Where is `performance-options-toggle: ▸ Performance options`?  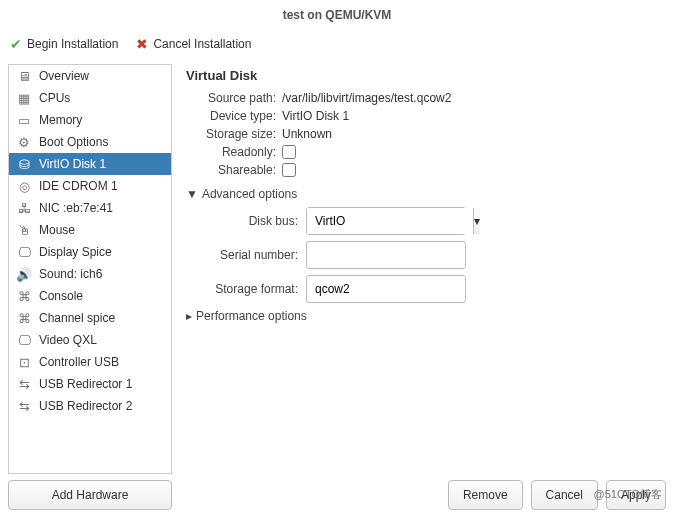 performance-options-toggle: ▸ Performance options is located at coordinates (423, 316).